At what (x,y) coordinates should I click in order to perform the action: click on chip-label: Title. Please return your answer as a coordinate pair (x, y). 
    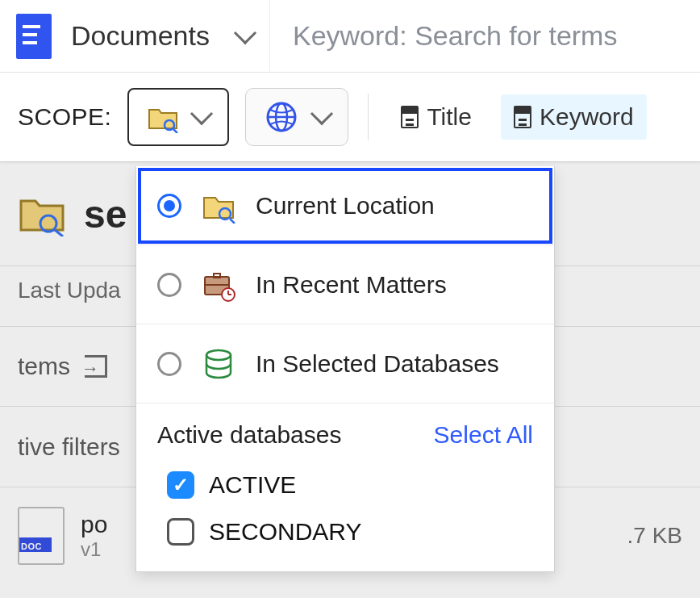
    Looking at the image, I should click on (449, 117).